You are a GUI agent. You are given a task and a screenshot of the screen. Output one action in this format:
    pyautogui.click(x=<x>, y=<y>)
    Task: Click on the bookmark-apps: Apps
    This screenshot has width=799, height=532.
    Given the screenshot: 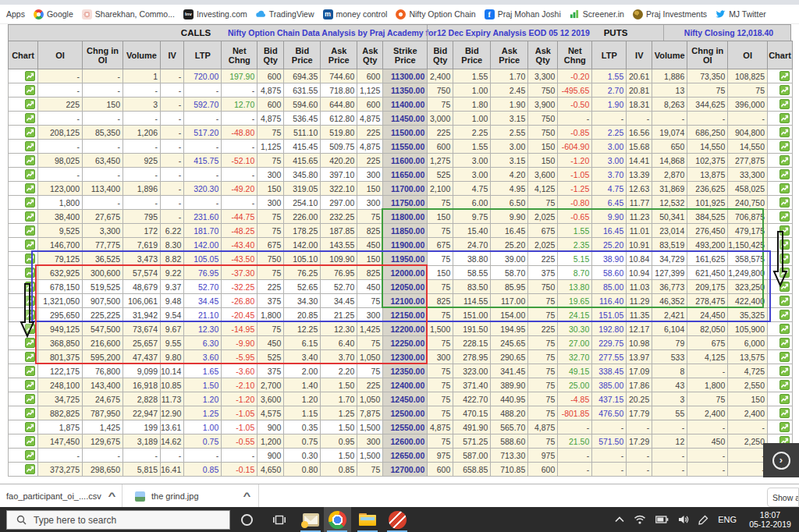 What is the action you would take?
    pyautogui.click(x=16, y=14)
    